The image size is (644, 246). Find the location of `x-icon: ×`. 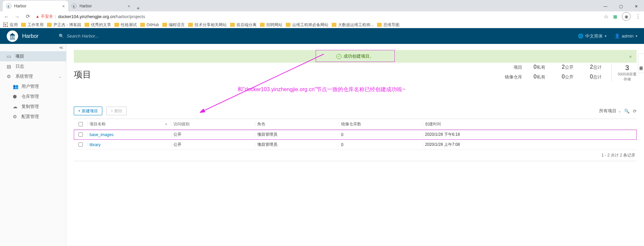

x-icon: × is located at coordinates (112, 111).